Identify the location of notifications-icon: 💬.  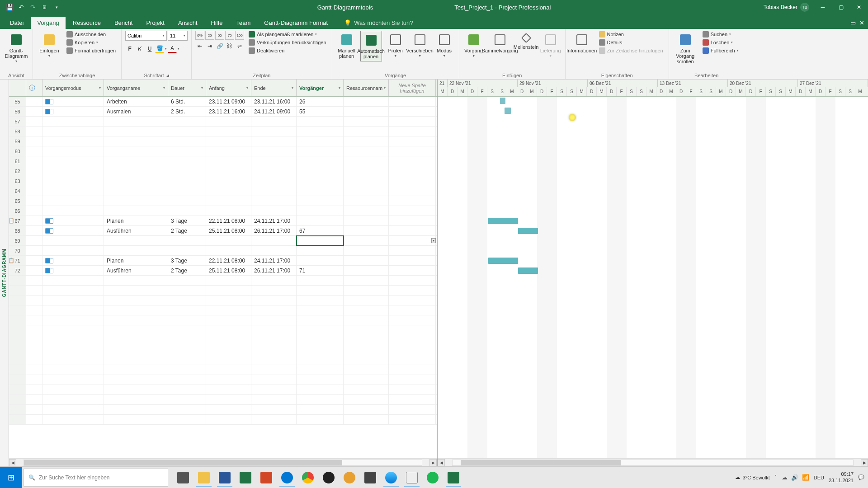
(861, 477).